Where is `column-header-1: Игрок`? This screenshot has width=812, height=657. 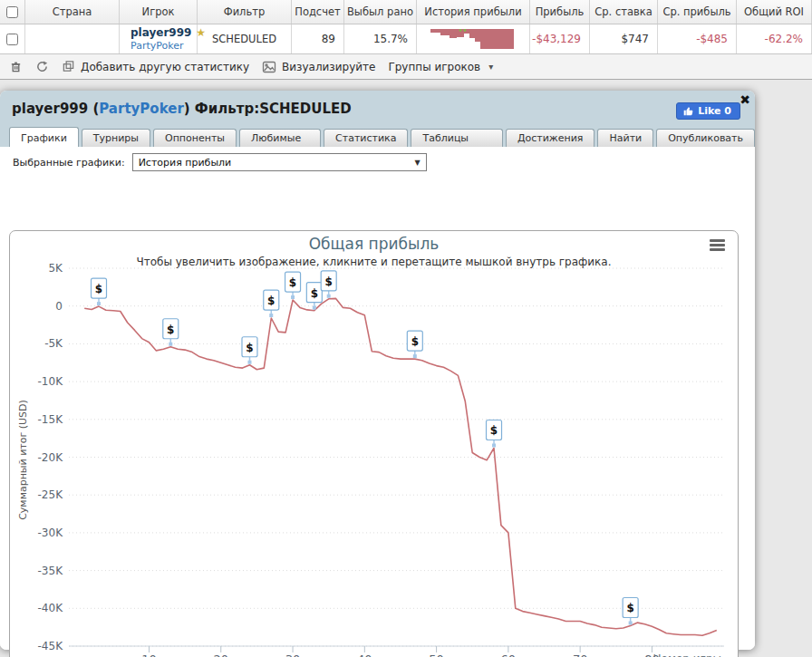 column-header-1: Игрок is located at coordinates (159, 12).